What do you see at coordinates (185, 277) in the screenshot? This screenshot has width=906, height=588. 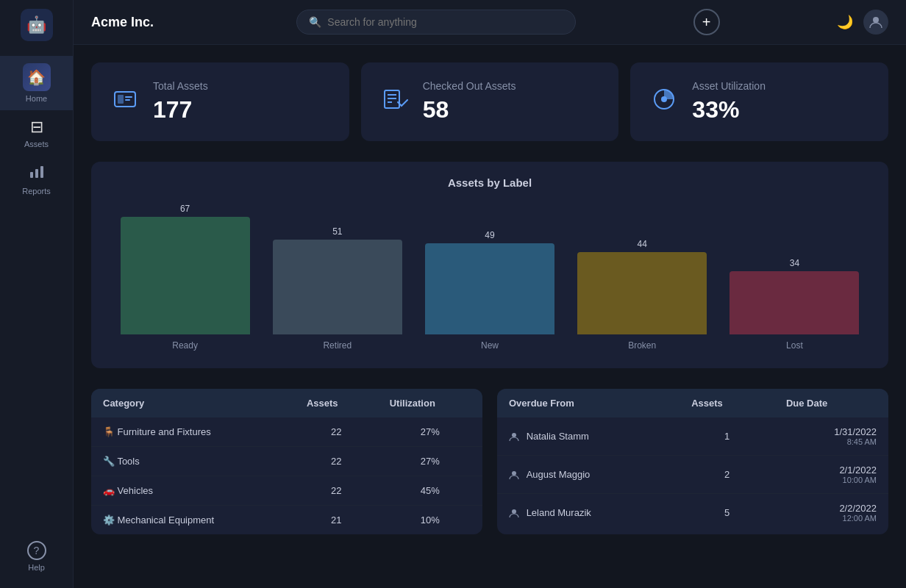 I see `bar-group-ready: 67 Ready` at bounding box center [185, 277].